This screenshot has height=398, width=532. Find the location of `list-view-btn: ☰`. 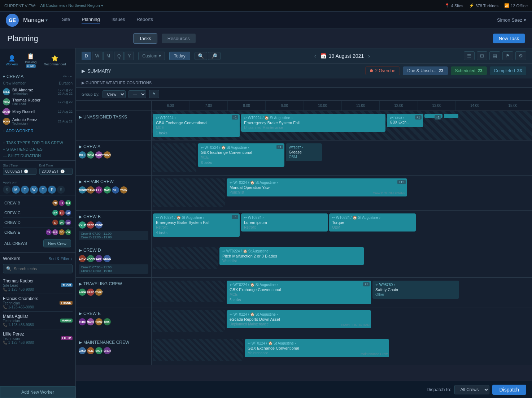

list-view-btn: ☰ is located at coordinates (469, 56).